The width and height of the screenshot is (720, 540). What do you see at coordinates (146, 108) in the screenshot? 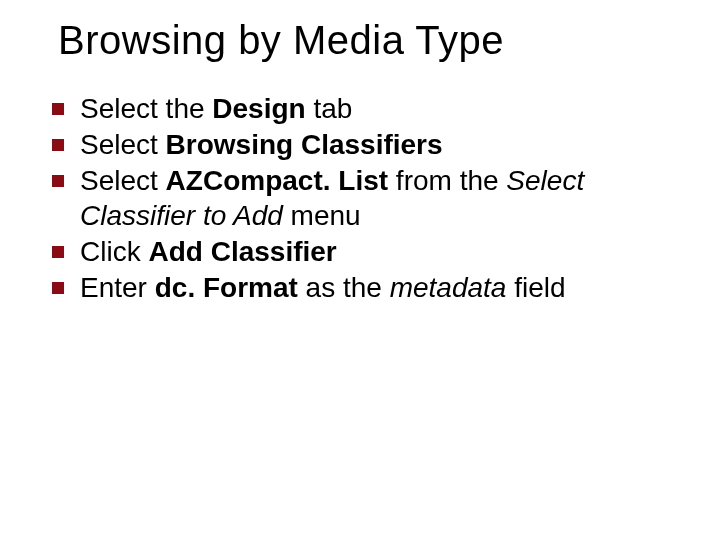
I see `text-run: Select the` at bounding box center [146, 108].